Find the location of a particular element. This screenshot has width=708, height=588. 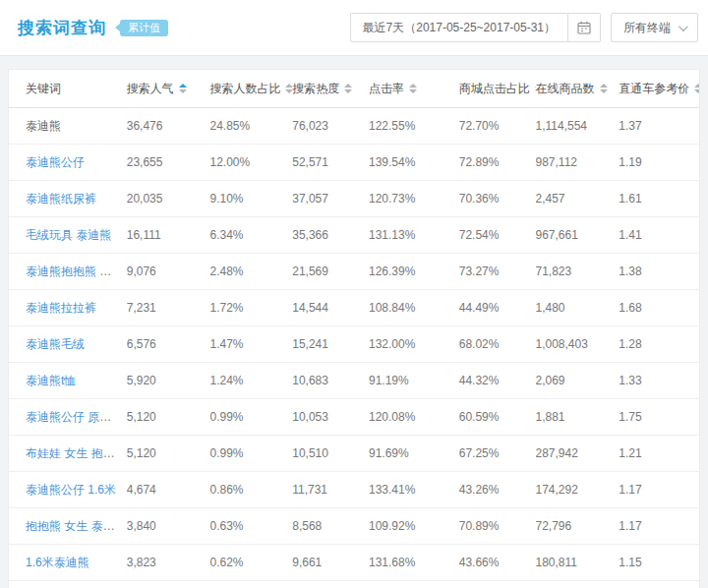

topbar-controls: 最近7天（2017-05-25~2017-05-31） 所有终端 is located at coordinates (524, 28).